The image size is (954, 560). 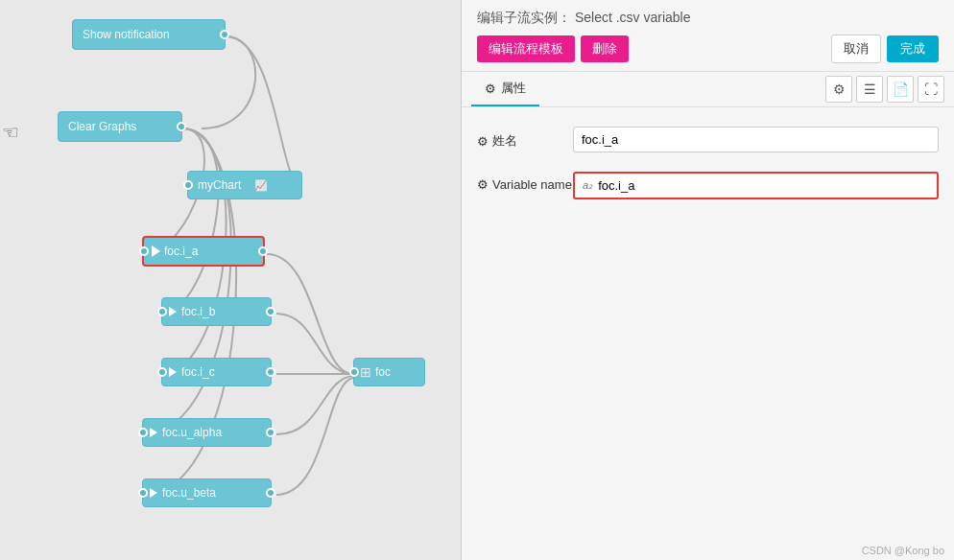 What do you see at coordinates (490, 88) in the screenshot?
I see `gear-small-icon: ⚙` at bounding box center [490, 88].